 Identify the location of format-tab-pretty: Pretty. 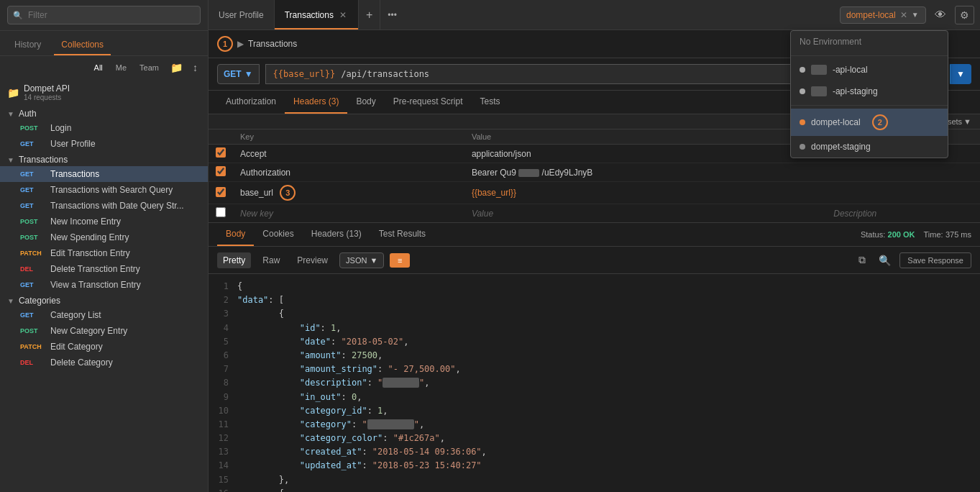
(234, 260).